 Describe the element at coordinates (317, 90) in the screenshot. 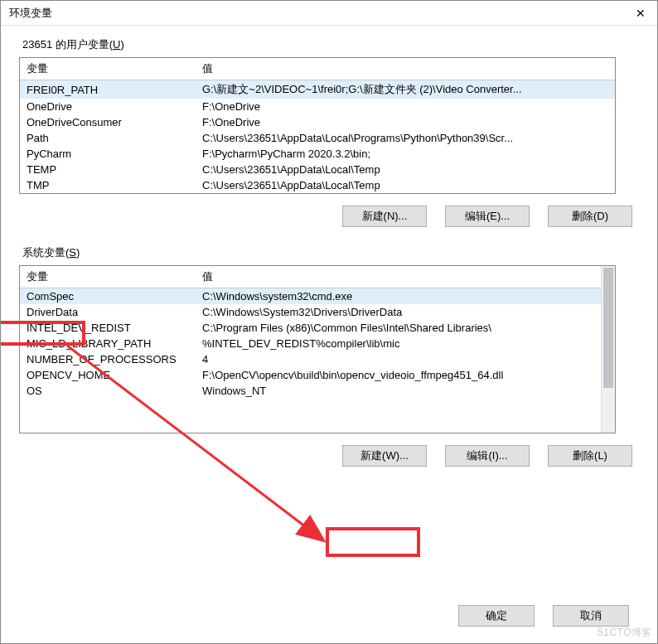

I see `table-row: FREI0R_PATHG:\新建文~2\VIDEOC~1\frei0r;G:\新…` at that location.